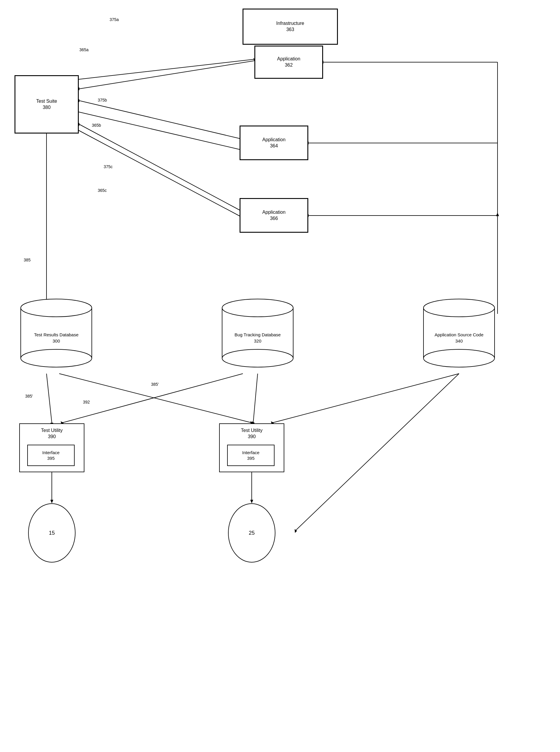 This screenshot has width=560, height=752. What do you see at coordinates (252, 448) in the screenshot?
I see `test-utility2-box: Test Utility390 Interface395` at bounding box center [252, 448].